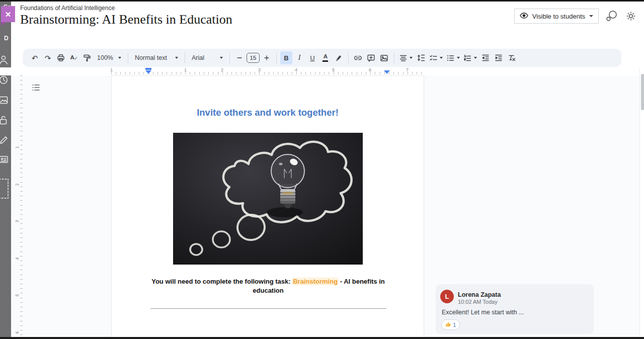 The width and height of the screenshot is (644, 339). Describe the element at coordinates (631, 16) in the screenshot. I see `gear-icon` at that location.